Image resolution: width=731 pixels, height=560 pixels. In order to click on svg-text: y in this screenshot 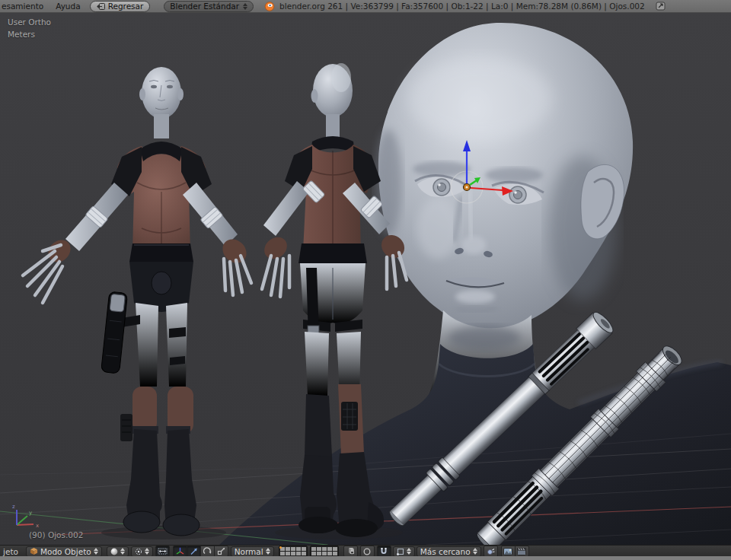, I will do `click(30, 513)`.